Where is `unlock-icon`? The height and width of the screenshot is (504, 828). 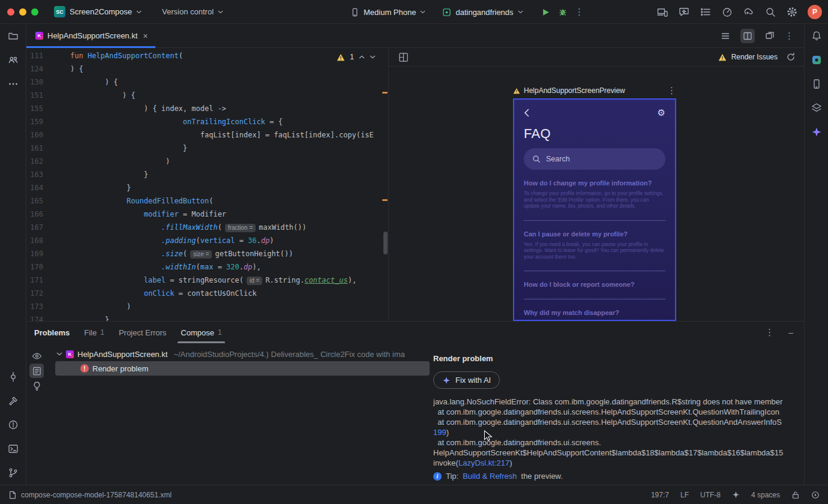 unlock-icon is located at coordinates (796, 495).